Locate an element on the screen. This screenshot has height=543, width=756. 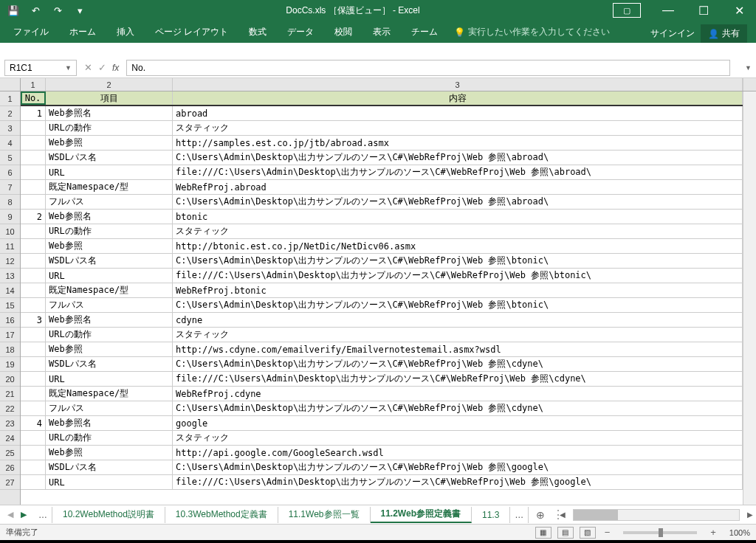
cell: WSDLパス名 is located at coordinates (109, 261).